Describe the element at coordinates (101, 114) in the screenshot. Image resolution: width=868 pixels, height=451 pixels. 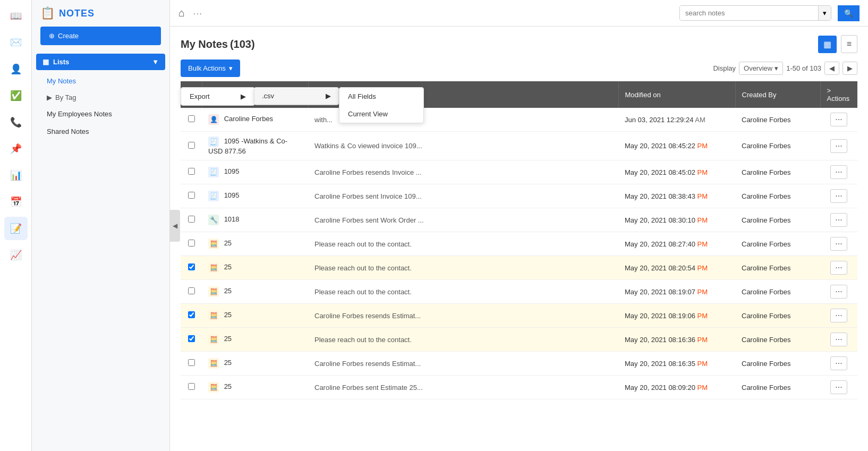
I see `sidebar-item-my-employees-notes: My Employees Notes` at that location.